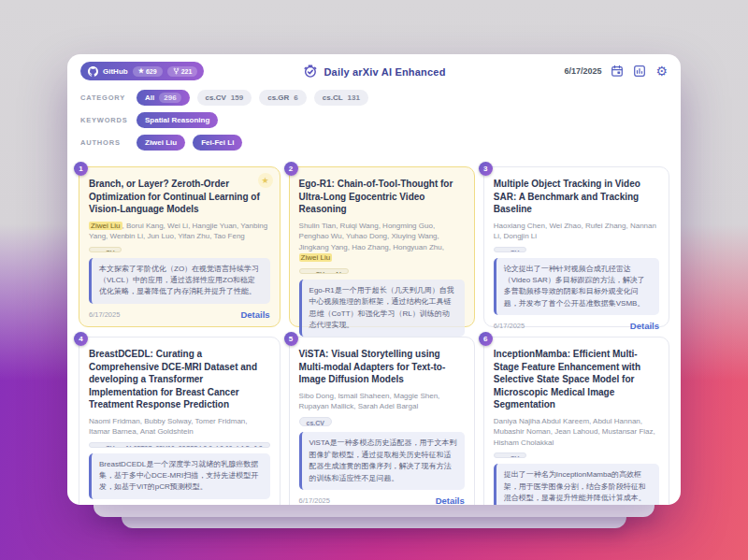 Image resolution: width=748 pixels, height=560 pixels. Describe the element at coordinates (187, 71) in the screenshot. I see `forks-count: 221` at that location.